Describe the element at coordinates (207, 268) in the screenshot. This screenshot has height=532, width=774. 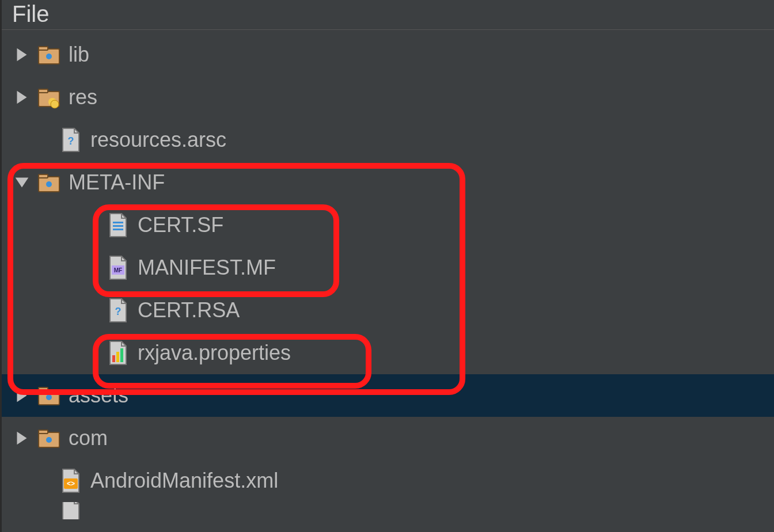
I see `tree-label: MANIFEST.MF` at that location.